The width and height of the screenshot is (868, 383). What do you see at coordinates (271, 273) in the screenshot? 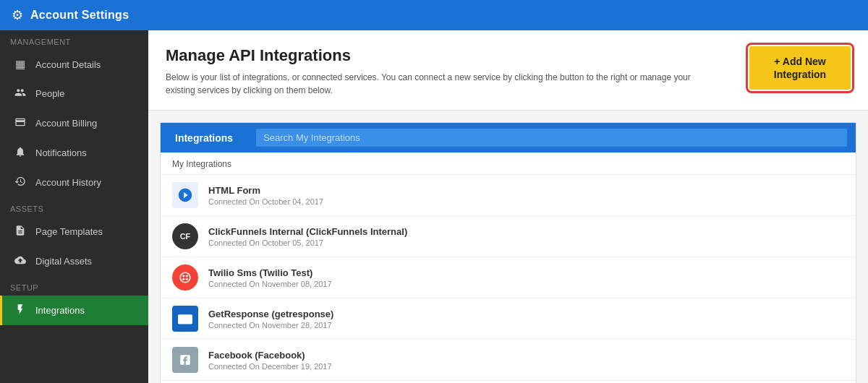
I see `integration-name: Twilio Sms (Twilio Test)` at bounding box center [271, 273].